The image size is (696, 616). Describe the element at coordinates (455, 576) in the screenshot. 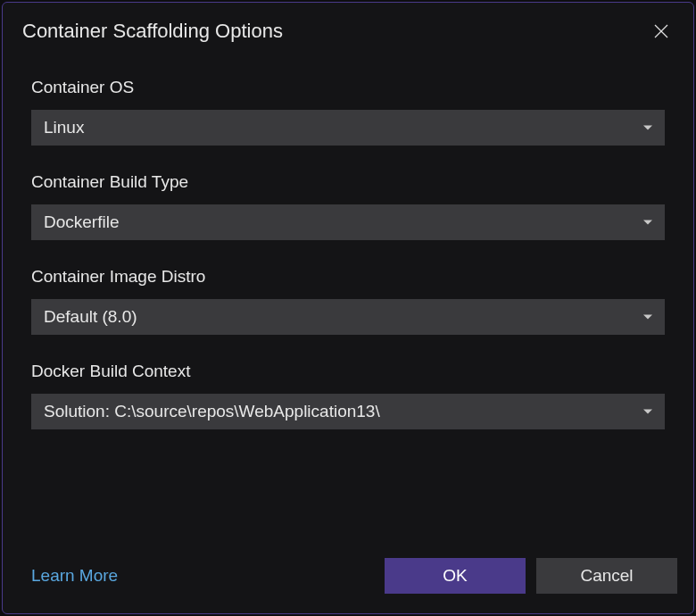

I see `ok-button: OK` at that location.